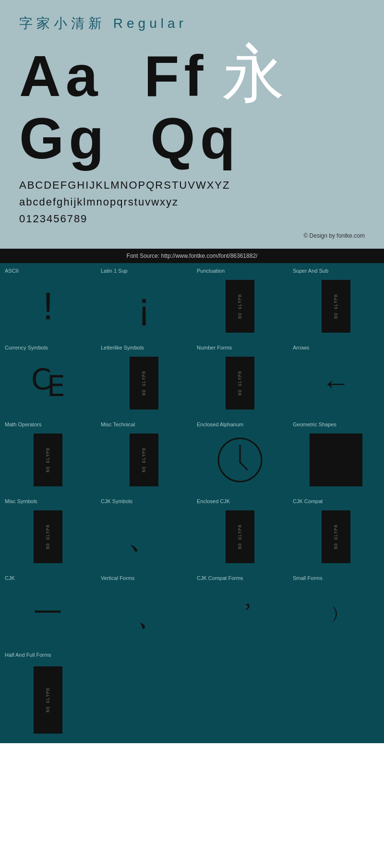  What do you see at coordinates (336, 306) in the screenshot?
I see `no-glyph-superandsub: NO GLYPH` at bounding box center [336, 306].